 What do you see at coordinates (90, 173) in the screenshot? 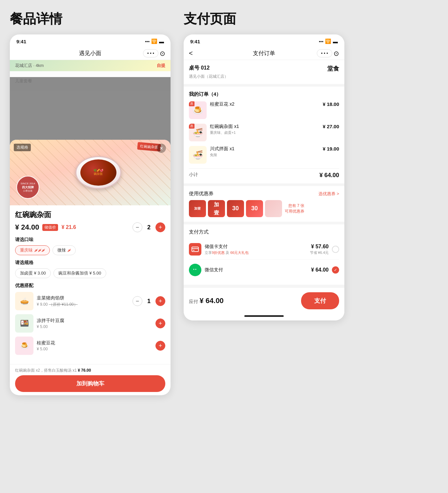
I see `dish-image: SINCE 2014 四大招牌 口香合面 🌿🥜🥩 豌杂面 红碗豌杂面` at bounding box center [90, 173].